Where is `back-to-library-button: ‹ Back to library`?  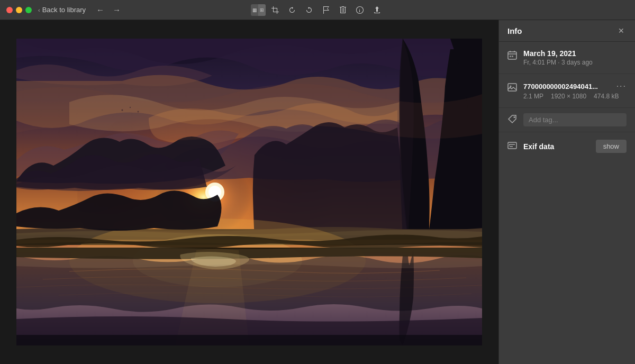
back-to-library-button: ‹ Back to library is located at coordinates (62, 10).